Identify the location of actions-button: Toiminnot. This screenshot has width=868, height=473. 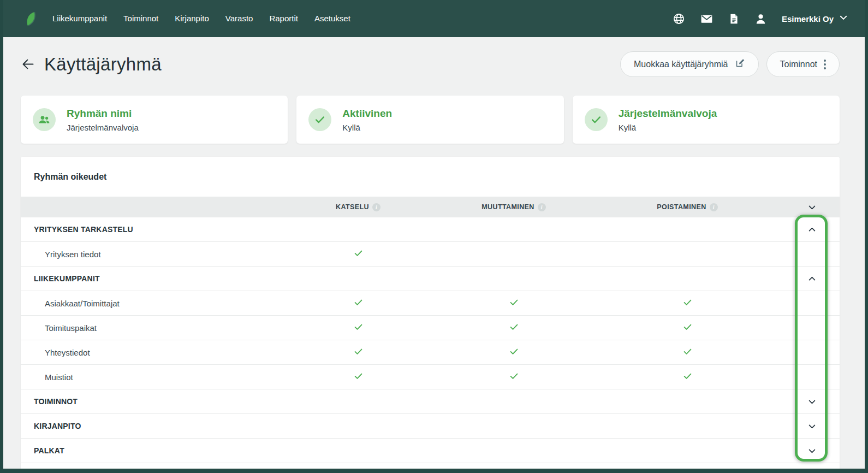
(803, 64).